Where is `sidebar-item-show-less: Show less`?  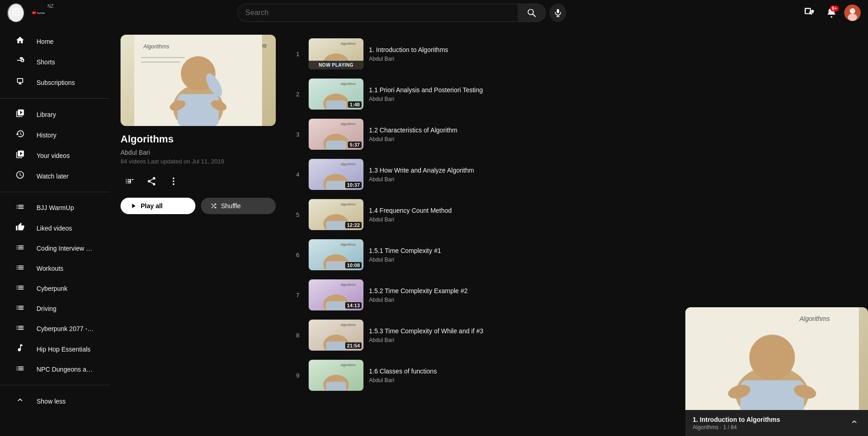
sidebar-item-show-less: Show less is located at coordinates (55, 398).